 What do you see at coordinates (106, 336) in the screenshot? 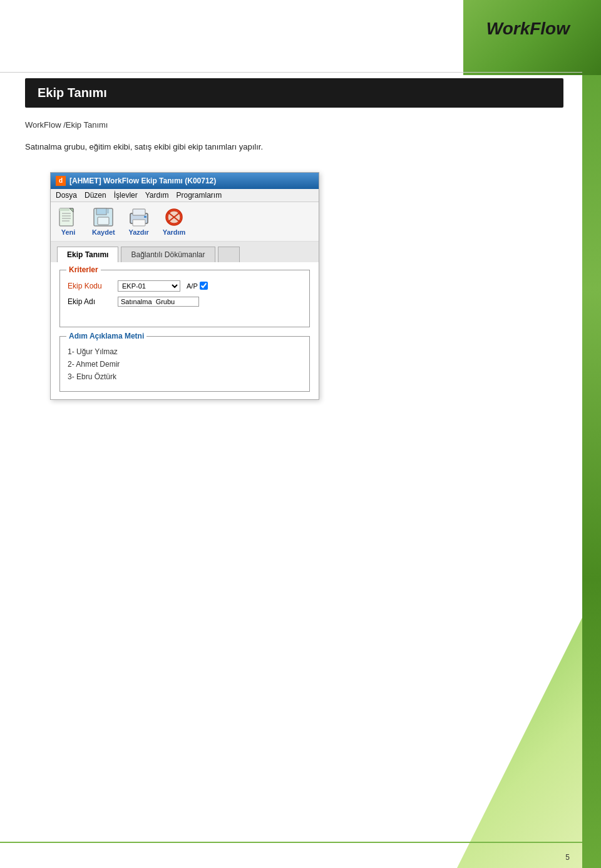
I see `adim-legend: Adım Açıklama Metni` at bounding box center [106, 336].